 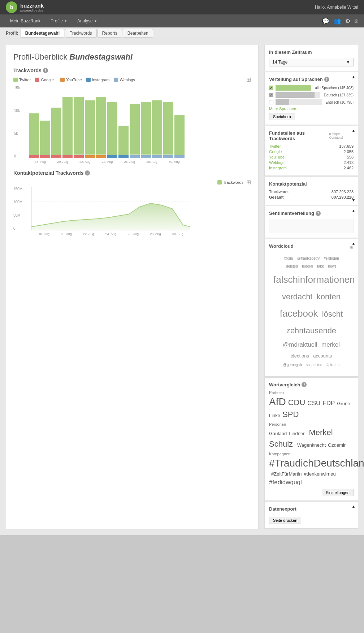 I want to click on wc-word-getongab: @getongab, so click(x=292, y=365).